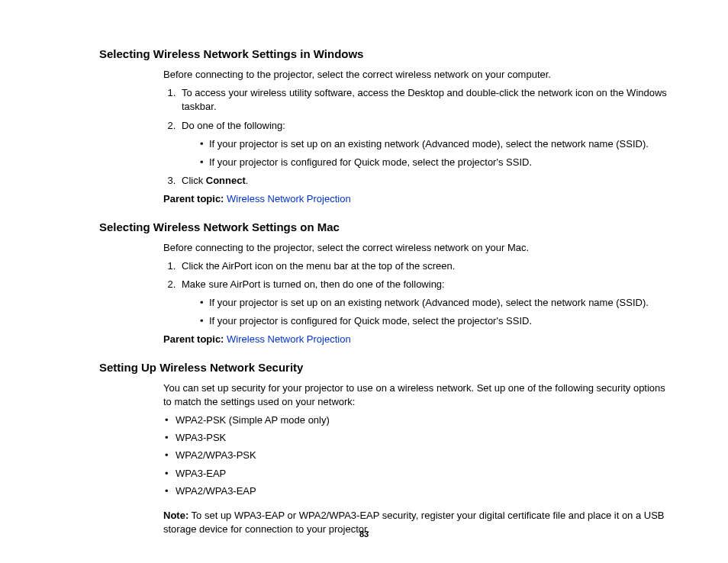 This screenshot has height=563, width=728. Describe the element at coordinates (419, 474) in the screenshot. I see `bullet-item: WPA3-EAP` at that location.